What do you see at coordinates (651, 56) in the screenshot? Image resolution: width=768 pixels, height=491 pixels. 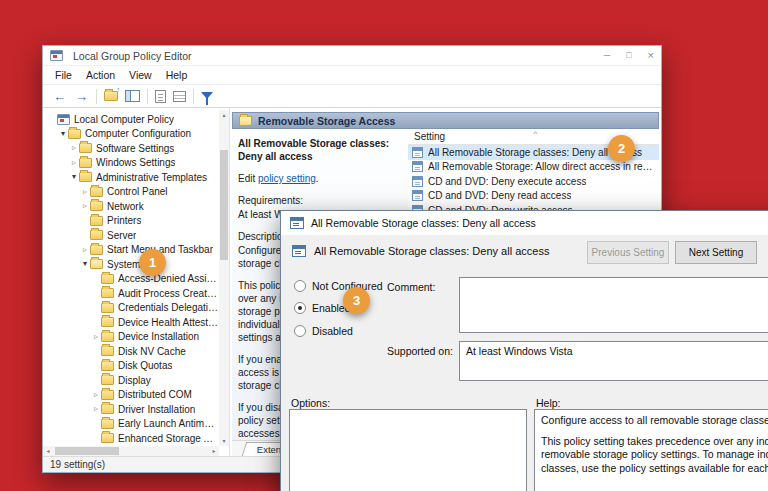 I see `close-button` at bounding box center [651, 56].